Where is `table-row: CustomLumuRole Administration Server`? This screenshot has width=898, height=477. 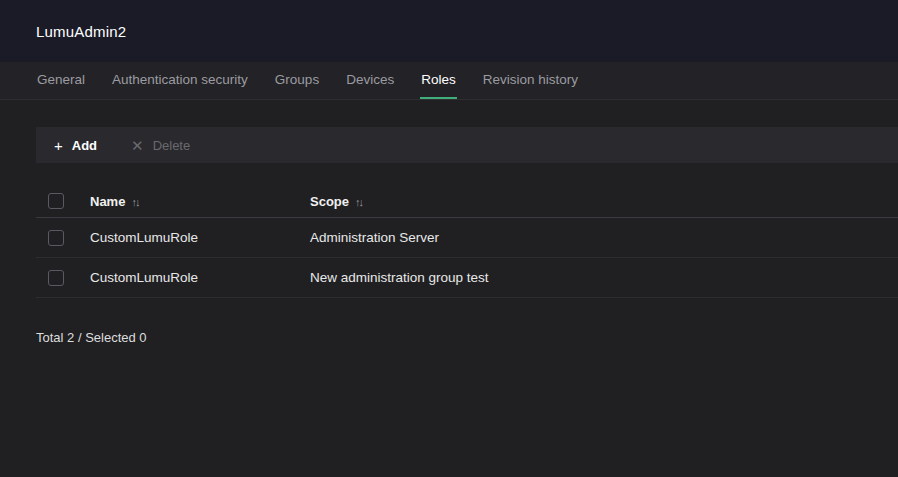
table-row: CustomLumuRole Administration Server is located at coordinates (467, 238).